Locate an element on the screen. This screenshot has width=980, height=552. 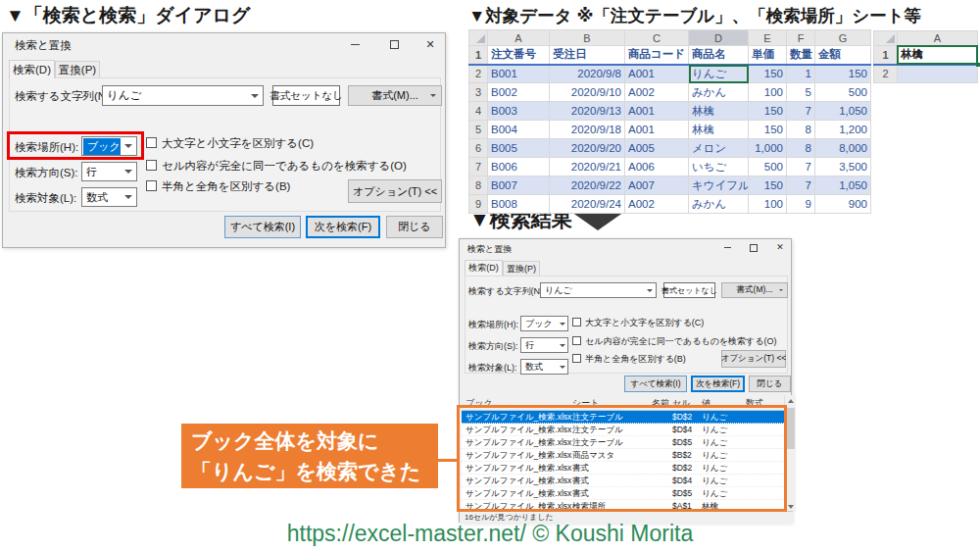
cell: 2020/9/21 is located at coordinates (588, 167).